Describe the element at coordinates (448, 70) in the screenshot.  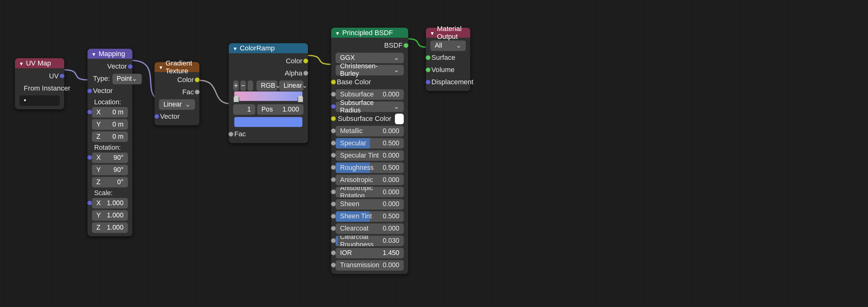
I see `socket-in-volume: Volume` at that location.